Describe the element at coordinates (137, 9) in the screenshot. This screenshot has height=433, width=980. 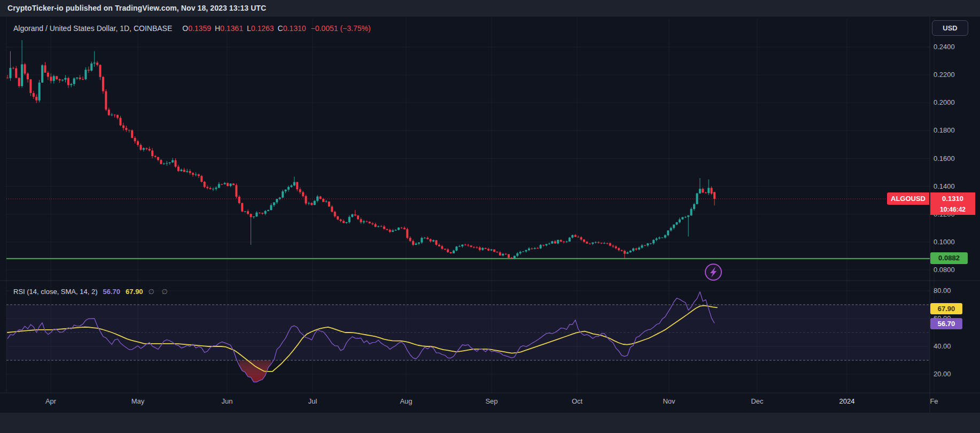
I see `attribution-text: CryptoTicker-io published on TradingView…` at that location.